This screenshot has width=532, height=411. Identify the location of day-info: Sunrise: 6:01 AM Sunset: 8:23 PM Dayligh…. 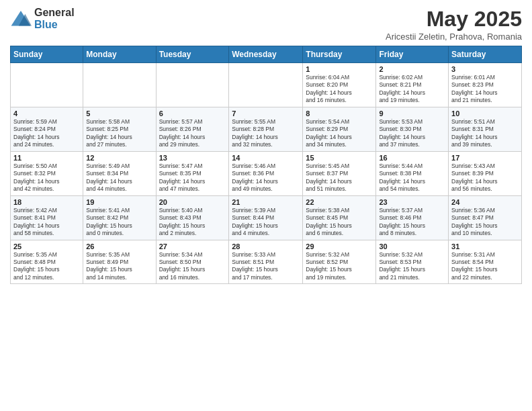
(485, 89).